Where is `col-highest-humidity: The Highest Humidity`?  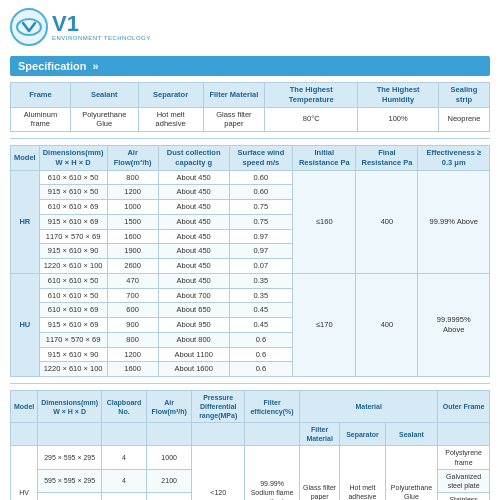
col-highest-humidity: The Highest Humidity is located at coordinates (398, 96).